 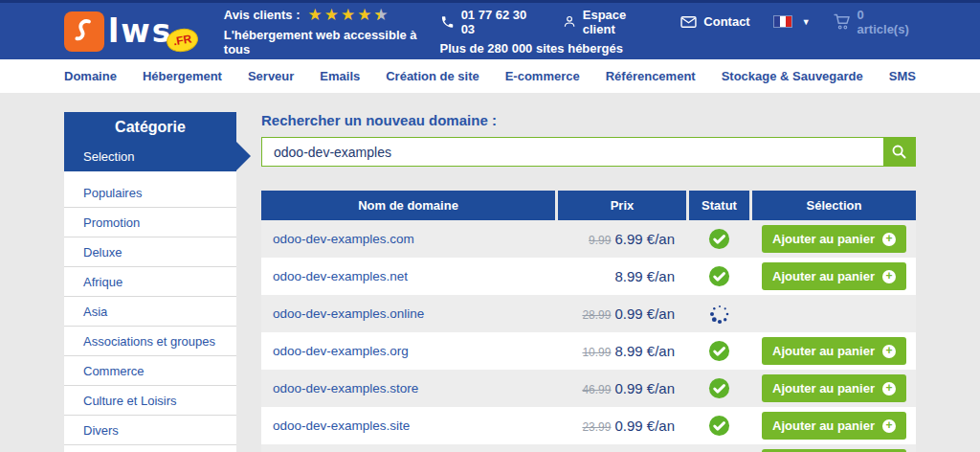 I want to click on column-header-domain: Nom de domaine, so click(x=408, y=205).